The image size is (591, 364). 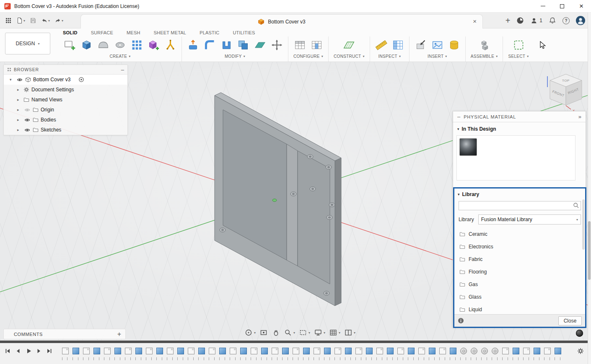 What do you see at coordinates (8, 351) in the screenshot?
I see `timeline-skip-start-button` at bounding box center [8, 351].